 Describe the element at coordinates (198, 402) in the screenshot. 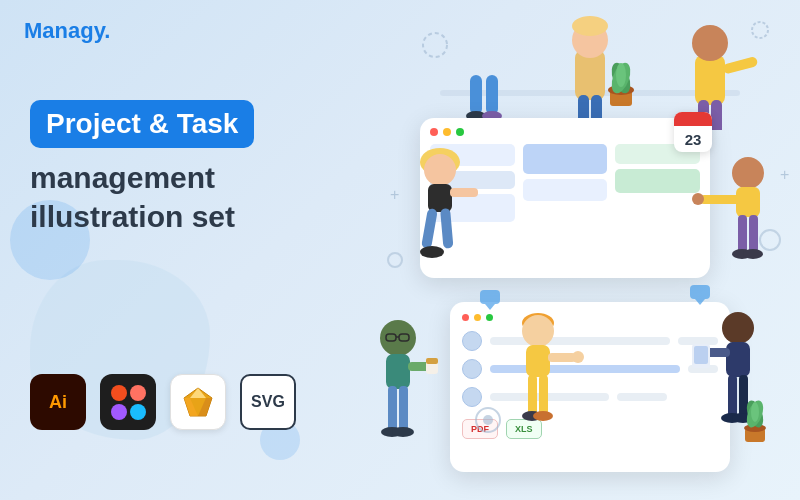

I see `sketch-icon` at that location.